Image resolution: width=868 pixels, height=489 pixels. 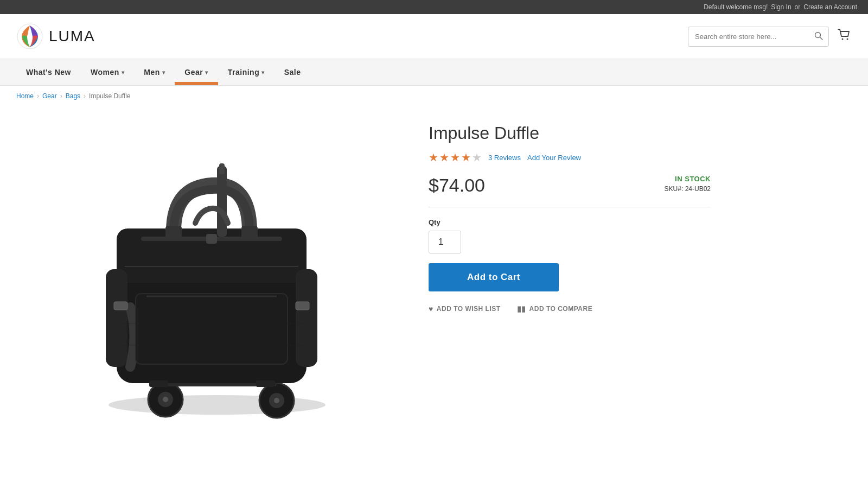 What do you see at coordinates (434, 7) in the screenshot?
I see `top-bar: Default welcome msg! Sign In or Create a…` at bounding box center [434, 7].